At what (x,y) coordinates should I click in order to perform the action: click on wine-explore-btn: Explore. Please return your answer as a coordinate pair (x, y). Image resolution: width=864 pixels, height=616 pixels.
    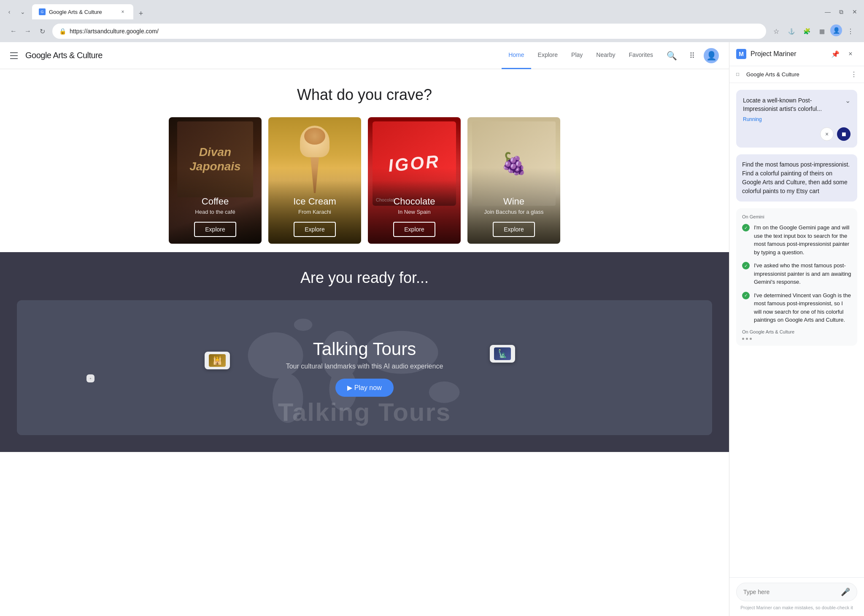
    Looking at the image, I should click on (514, 229).